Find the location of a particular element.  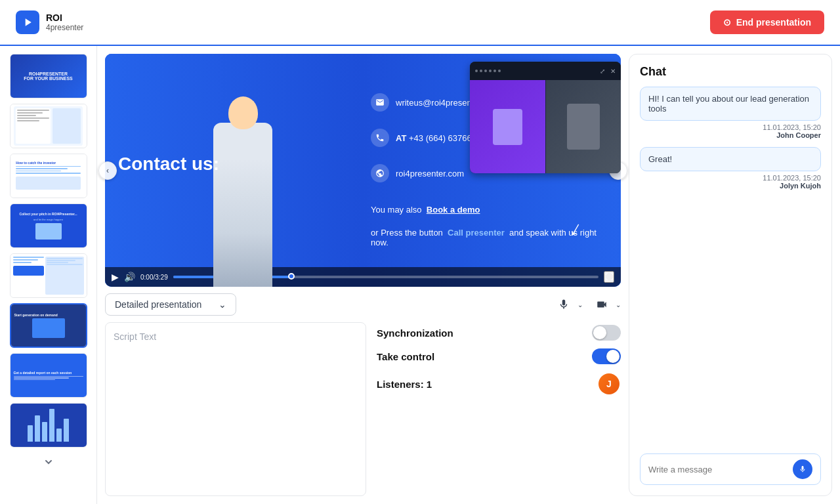

listener-avatar-1: J is located at coordinates (609, 384).